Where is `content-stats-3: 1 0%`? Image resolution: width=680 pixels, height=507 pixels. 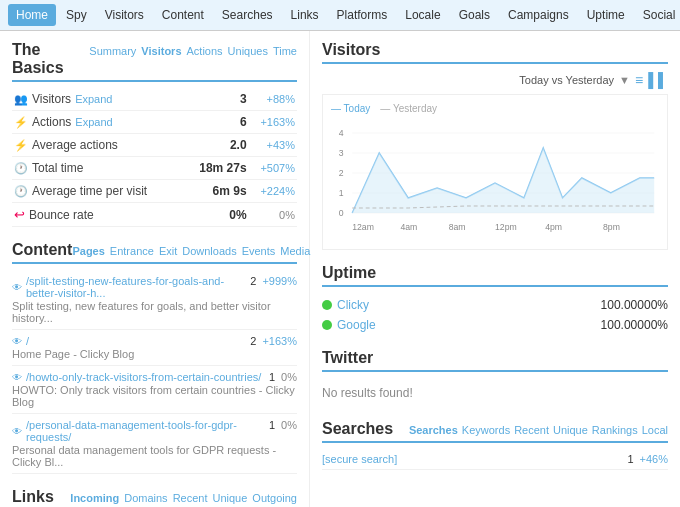 content-stats-3: 1 0% is located at coordinates (283, 377).